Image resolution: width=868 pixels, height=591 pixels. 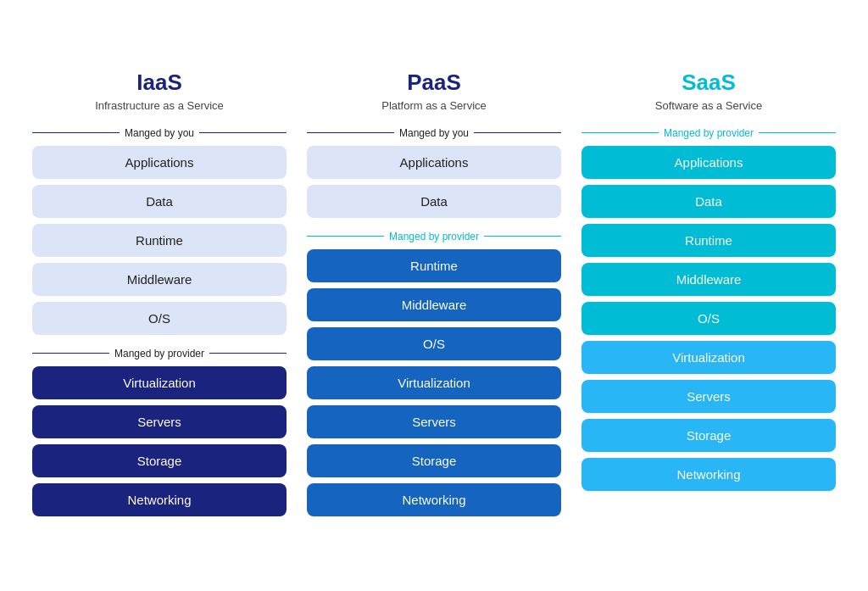 I want to click on paas-os: O/S, so click(x=434, y=344).